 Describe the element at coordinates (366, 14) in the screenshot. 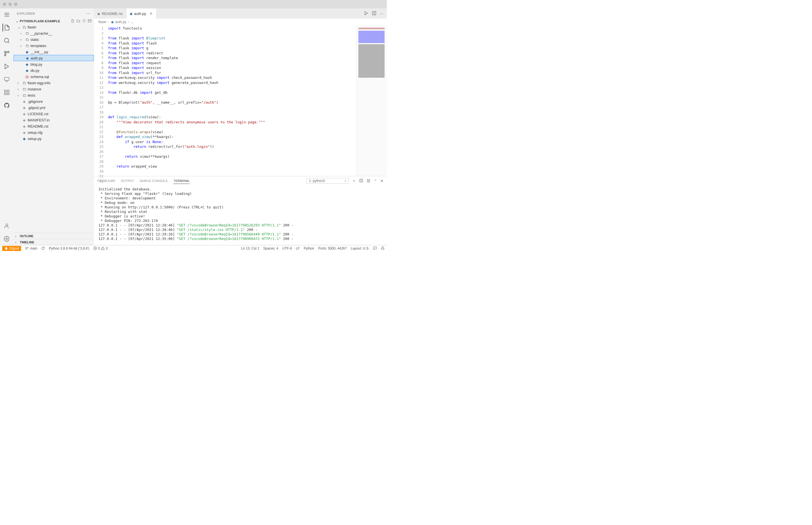

I see `run-icon` at that location.